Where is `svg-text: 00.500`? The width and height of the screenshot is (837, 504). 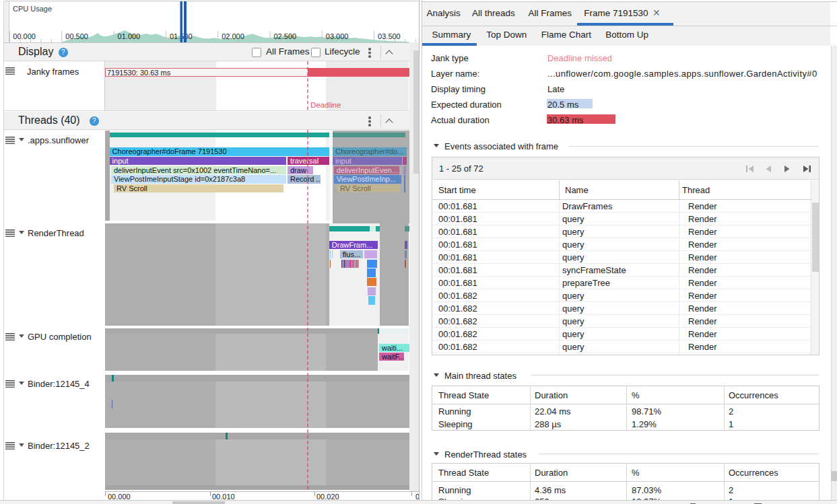 svg-text: 00.500 is located at coordinates (77, 36).